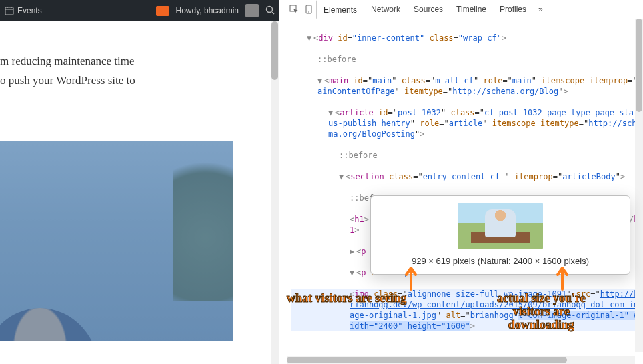 This screenshot has width=643, height=364. Describe the element at coordinates (163, 11) in the screenshot. I see `comment-bubble-icon` at that location.